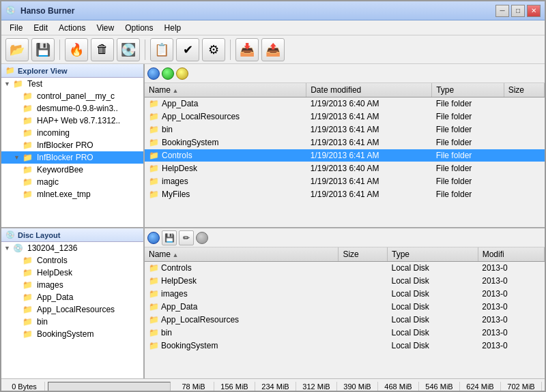 The image size is (546, 392). I want to click on table-row: 📁BookingSystem1/19/2013 6:41 AMFile fold…, so click(345, 143).